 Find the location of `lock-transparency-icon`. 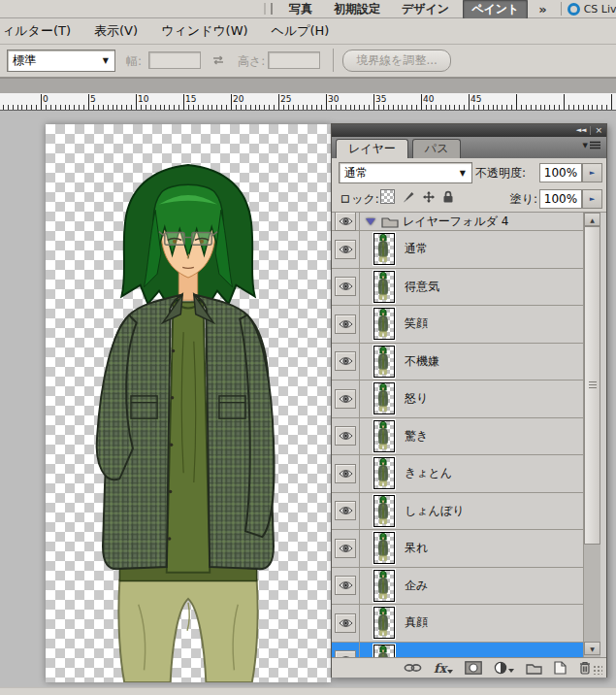

lock-transparency-icon is located at coordinates (388, 196).